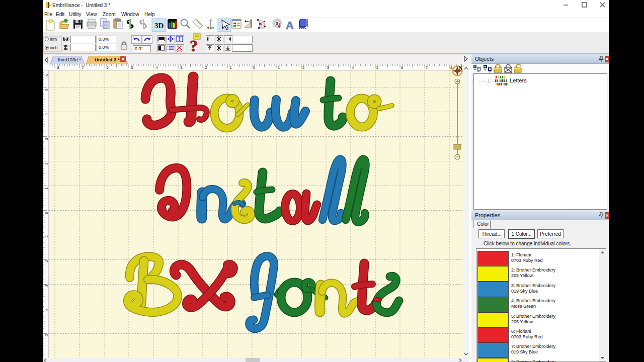 The width and height of the screenshot is (644, 362). What do you see at coordinates (451, 67) in the screenshot?
I see `svg-text: 8` at bounding box center [451, 67].